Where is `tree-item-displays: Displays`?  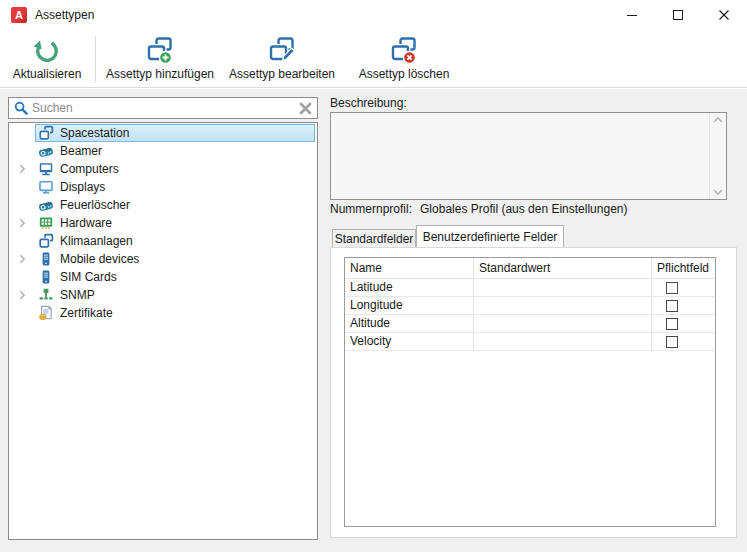 tree-item-displays: Displays is located at coordinates (163, 187).